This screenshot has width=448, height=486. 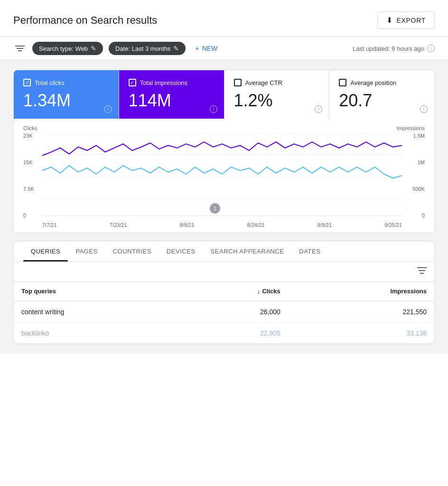 I want to click on query-cell: content writing, so click(x=96, y=311).